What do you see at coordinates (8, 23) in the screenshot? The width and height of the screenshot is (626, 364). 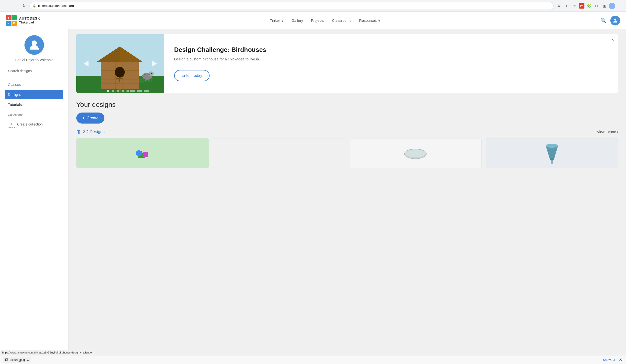 I see `logo-cell-n: N` at bounding box center [8, 23].